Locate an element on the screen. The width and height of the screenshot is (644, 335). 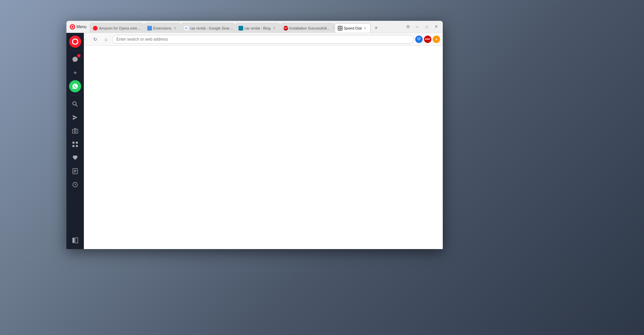
tab-close-bing: ✕ is located at coordinates (274, 28).